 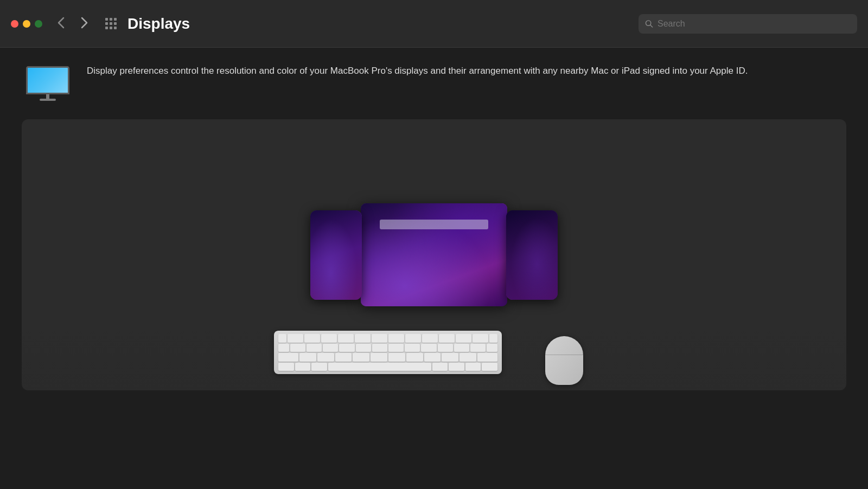 What do you see at coordinates (434, 255) in the screenshot?
I see `display-center` at bounding box center [434, 255].